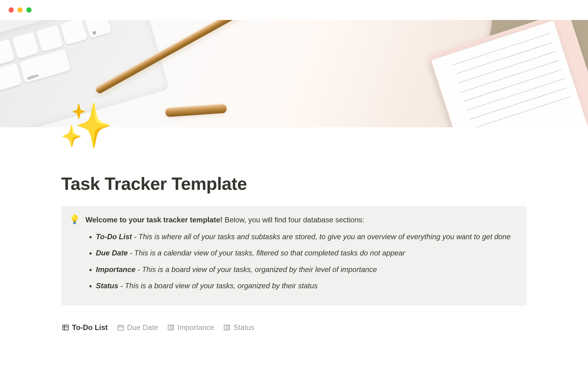 The width and height of the screenshot is (588, 368). I want to click on callout-item-label: Due Date, so click(112, 253).